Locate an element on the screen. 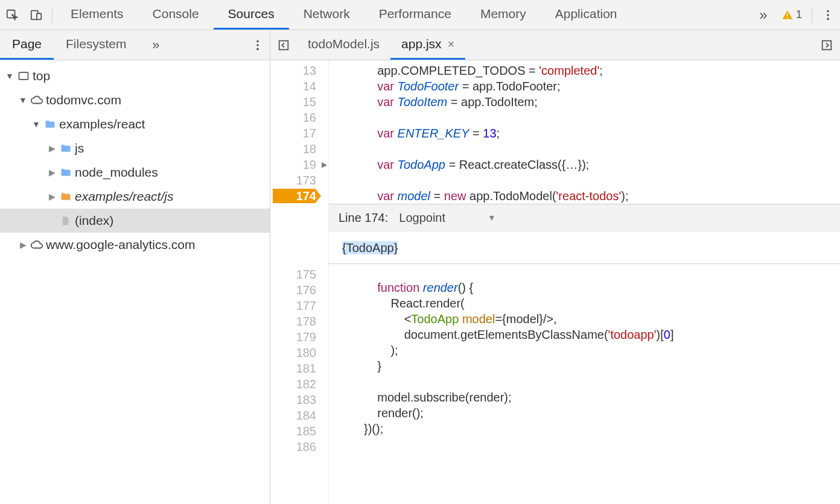 Image resolution: width=840 pixels, height=504 pixels. line-number: 177 is located at coordinates (293, 306).